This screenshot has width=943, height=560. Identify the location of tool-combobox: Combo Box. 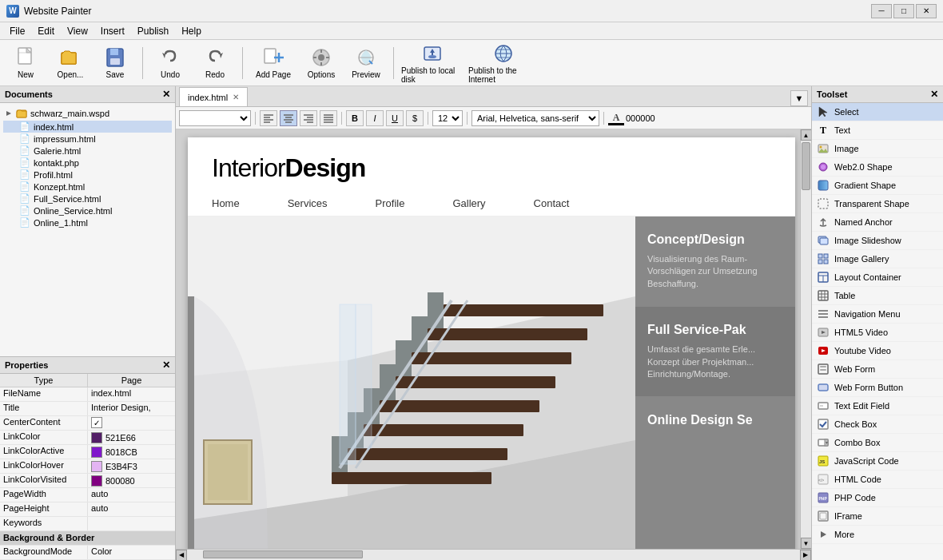
(877, 443).